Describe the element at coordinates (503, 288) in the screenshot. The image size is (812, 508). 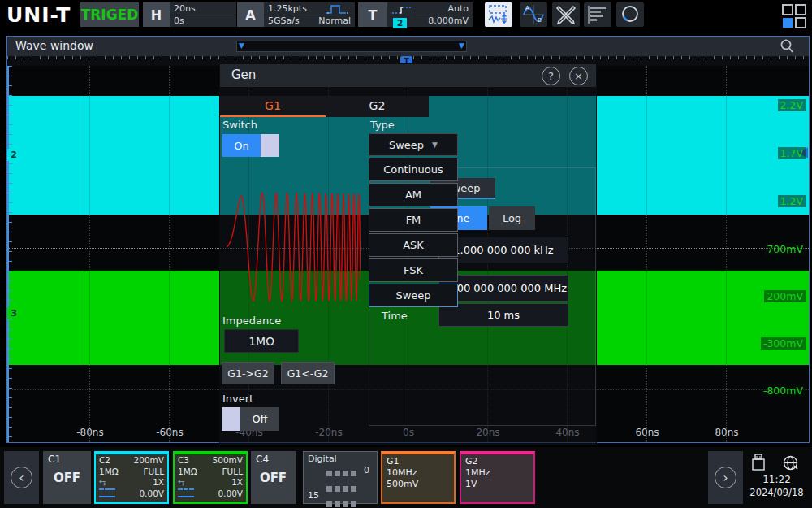
I see `sweep-stop-freq-field: 1.000 000 000 000 MHz` at that location.